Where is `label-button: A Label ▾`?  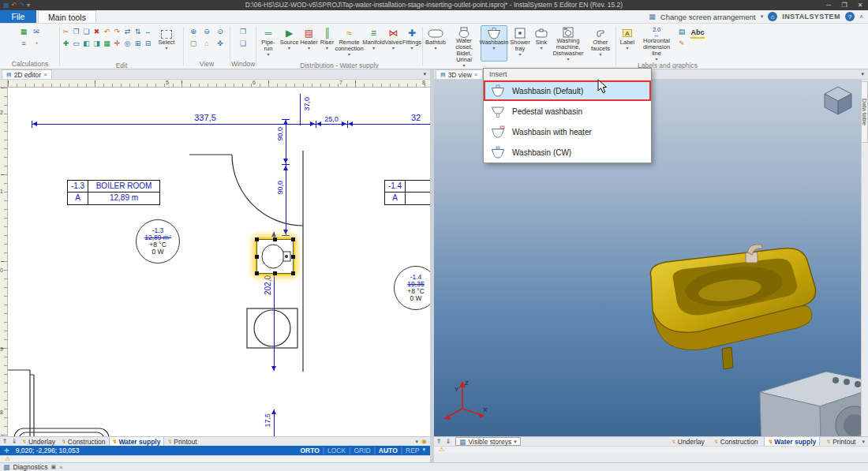
label-button: A Label ▾ is located at coordinates (627, 43).